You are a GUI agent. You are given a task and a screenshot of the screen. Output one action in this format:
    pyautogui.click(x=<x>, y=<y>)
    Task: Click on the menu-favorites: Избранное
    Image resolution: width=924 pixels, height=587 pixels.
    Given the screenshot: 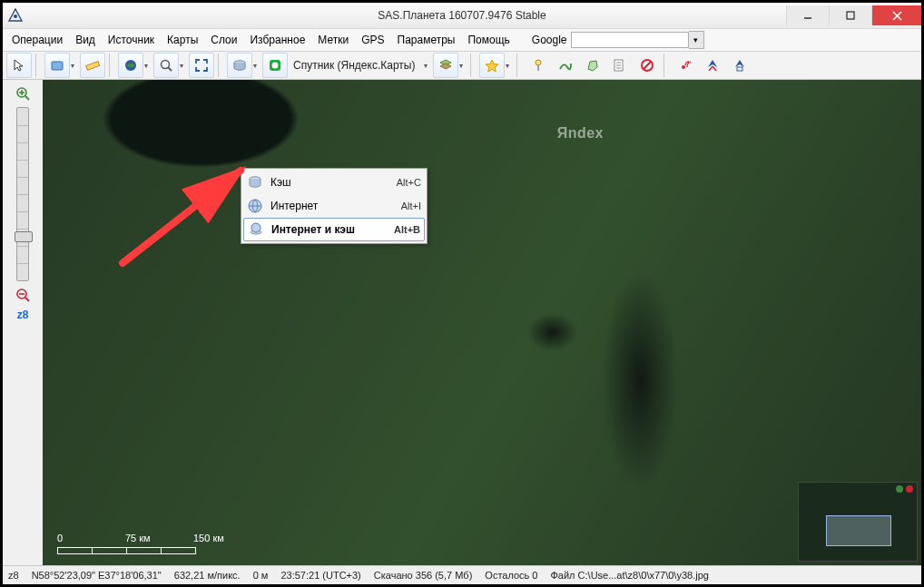 What is the action you would take?
    pyautogui.click(x=278, y=40)
    